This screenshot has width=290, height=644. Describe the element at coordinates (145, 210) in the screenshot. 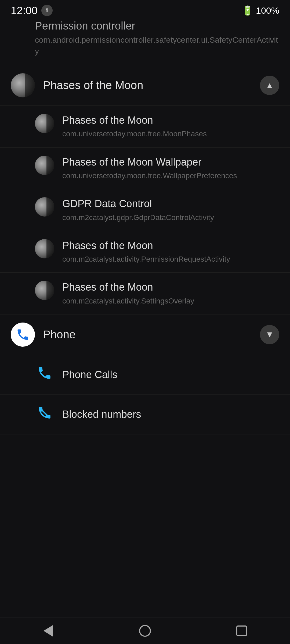

I see `list-item: GDPR Data Control com.m2catalyst.gdpr.Gd…` at that location.